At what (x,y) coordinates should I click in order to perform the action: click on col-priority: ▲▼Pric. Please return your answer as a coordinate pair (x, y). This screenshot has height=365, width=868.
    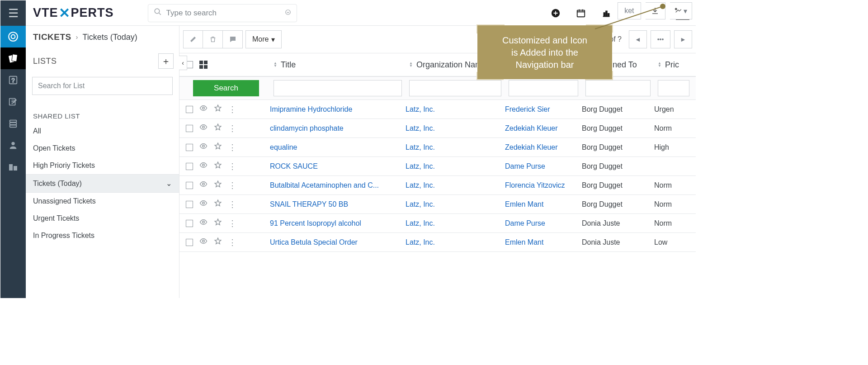
    Looking at the image, I should click on (675, 65).